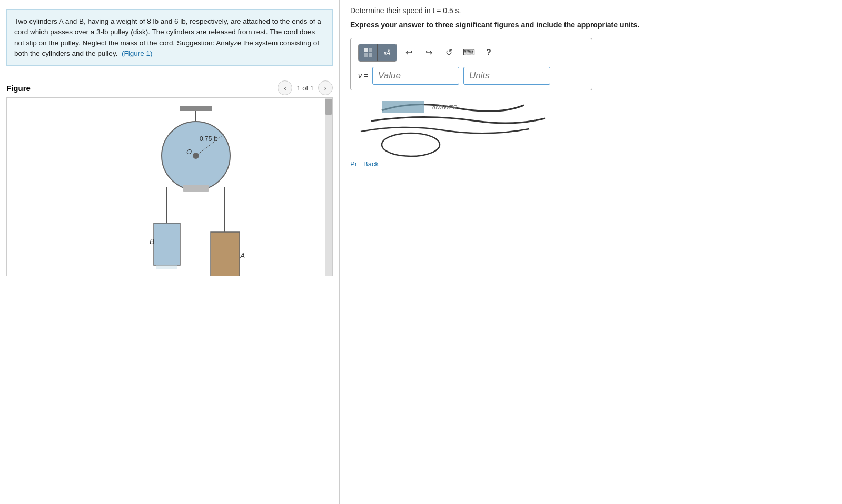 Image resolution: width=842 pixels, height=504 pixels. I want to click on refresh-button: ↺, so click(449, 53).